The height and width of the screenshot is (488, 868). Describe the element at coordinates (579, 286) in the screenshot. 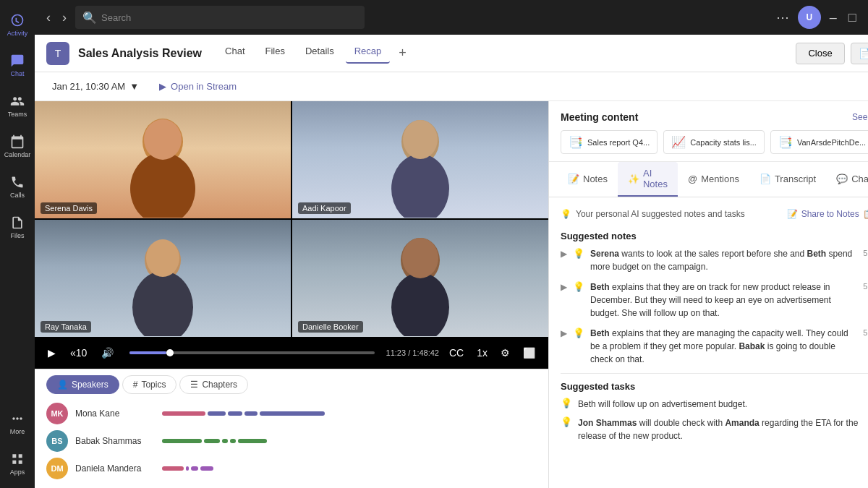

I see `note-bulb-2: 💡` at that location.